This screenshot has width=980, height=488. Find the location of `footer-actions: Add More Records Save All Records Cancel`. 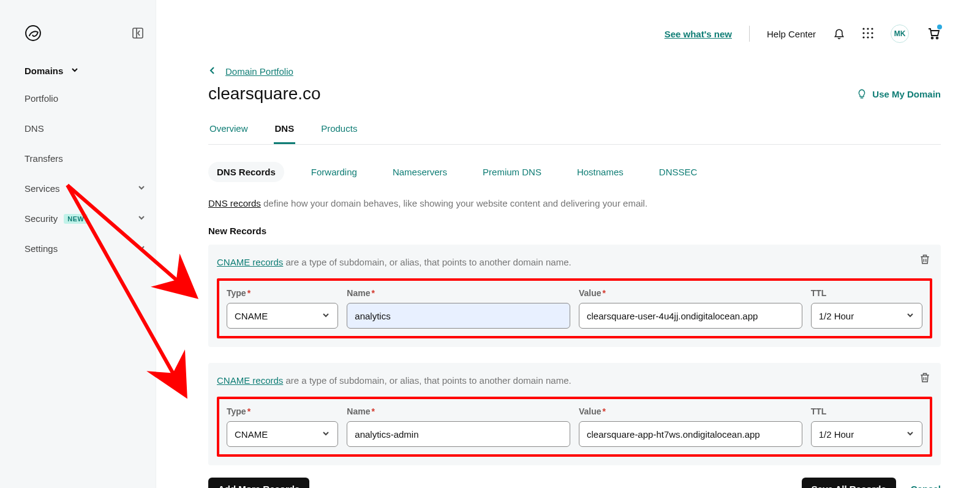

footer-actions: Add More Records Save All Records Cancel is located at coordinates (575, 483).